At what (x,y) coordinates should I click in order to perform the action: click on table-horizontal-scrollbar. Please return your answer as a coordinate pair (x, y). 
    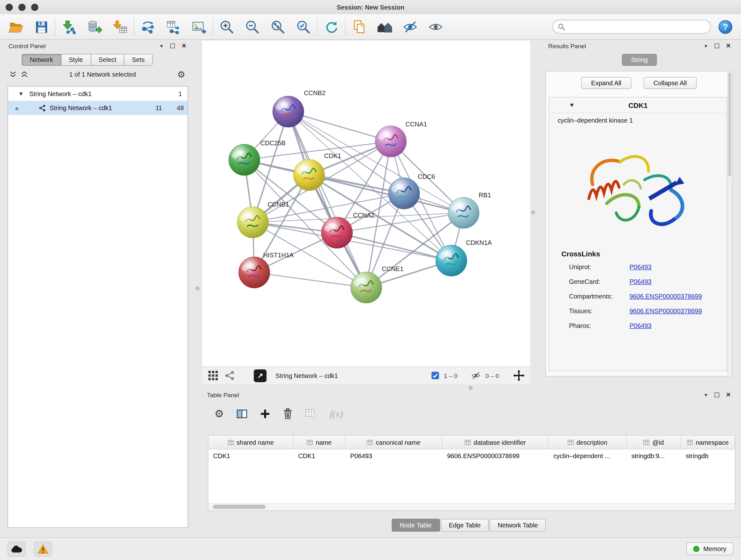
    Looking at the image, I should click on (472, 507).